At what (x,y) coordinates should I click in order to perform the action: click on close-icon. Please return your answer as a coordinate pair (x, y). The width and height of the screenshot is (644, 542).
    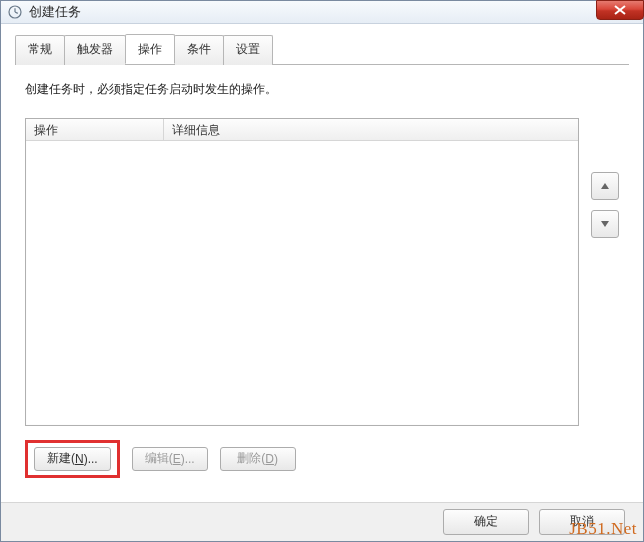
    Looking at the image, I should click on (620, 10).